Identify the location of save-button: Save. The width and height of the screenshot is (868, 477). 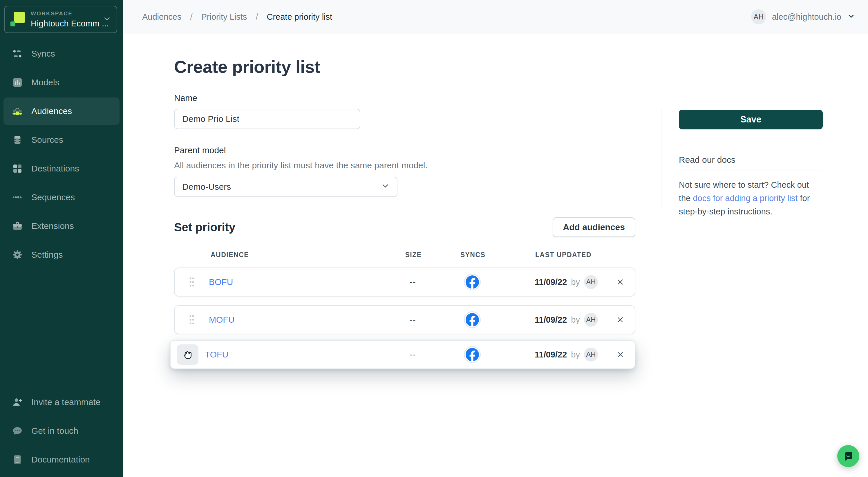
(751, 119).